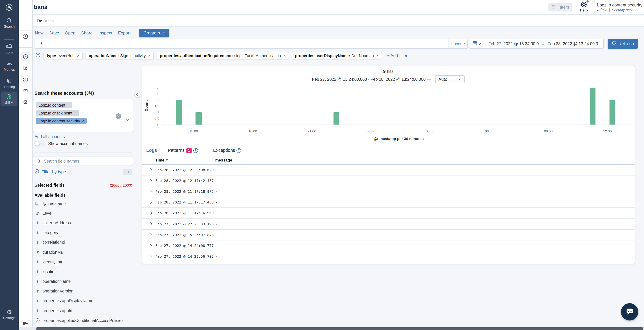  What do you see at coordinates (331, 329) in the screenshot?
I see `horizontal-scrollbar` at bounding box center [331, 329].